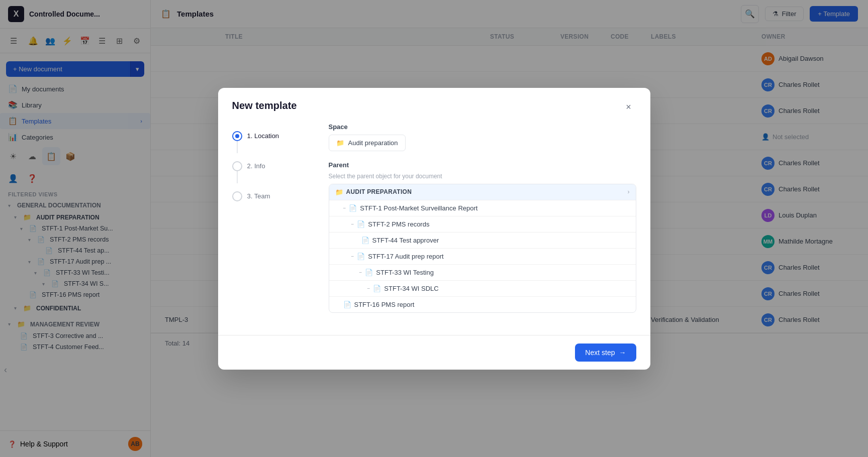  I want to click on toggle-m-stft2-icon: −, so click(353, 224).